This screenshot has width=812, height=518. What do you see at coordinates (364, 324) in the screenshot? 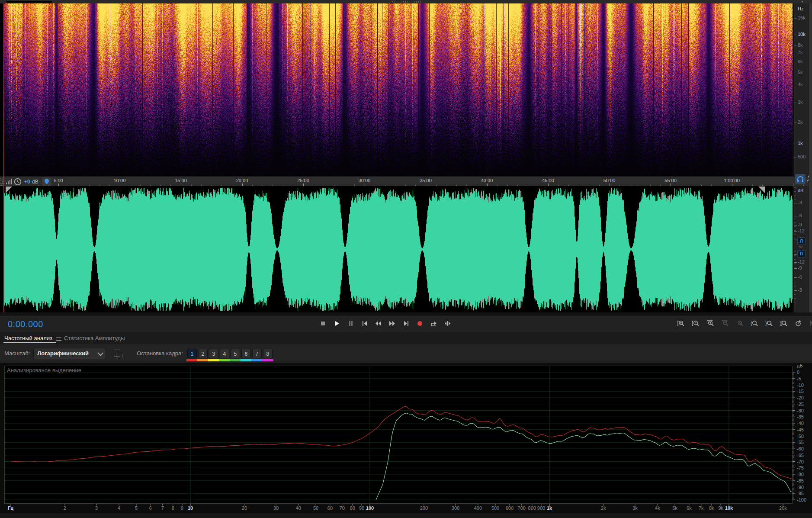
I see `skip-back-button` at bounding box center [364, 324].